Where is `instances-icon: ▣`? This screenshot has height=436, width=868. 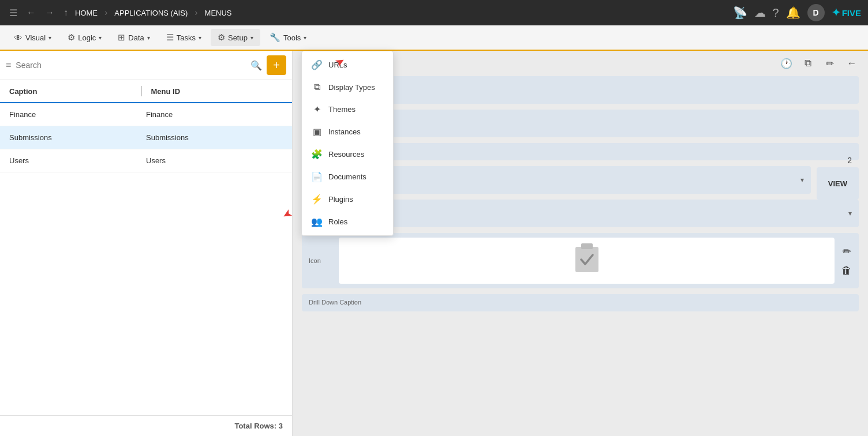
instances-icon: ▣ is located at coordinates (317, 131).